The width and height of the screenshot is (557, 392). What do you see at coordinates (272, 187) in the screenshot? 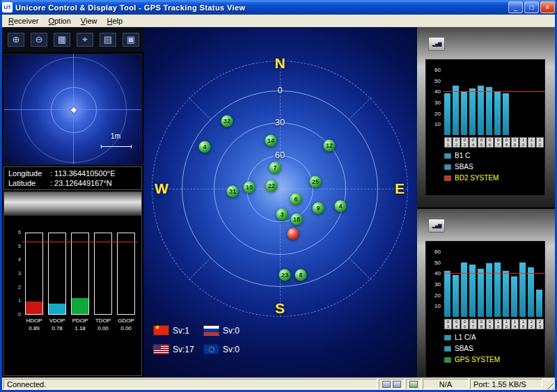
I see `satellite-22: 22` at bounding box center [272, 187].